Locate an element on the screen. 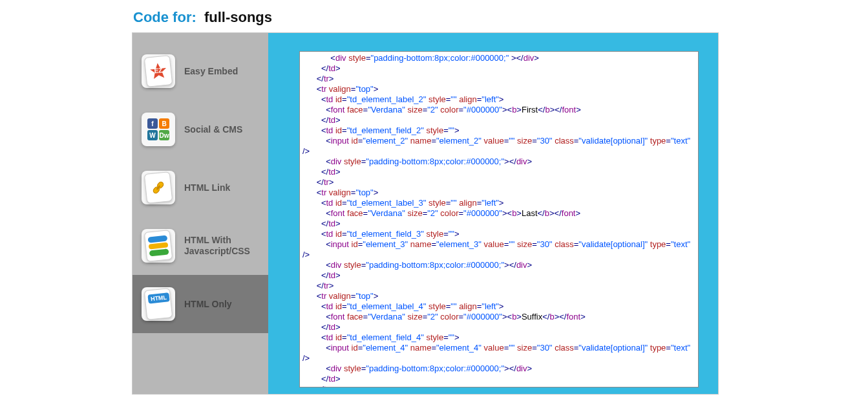  easy-embed-icon-wrap: EZ is located at coordinates (158, 71).